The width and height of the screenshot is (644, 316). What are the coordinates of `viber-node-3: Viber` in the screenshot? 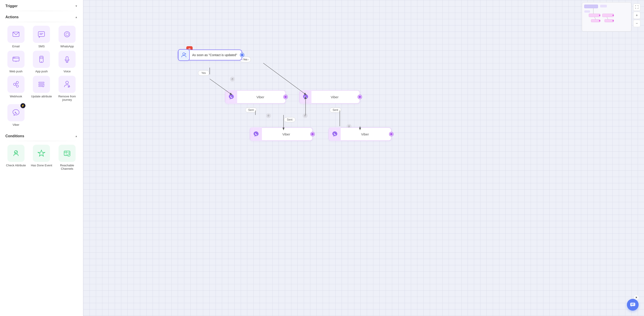 It's located at (281, 134).